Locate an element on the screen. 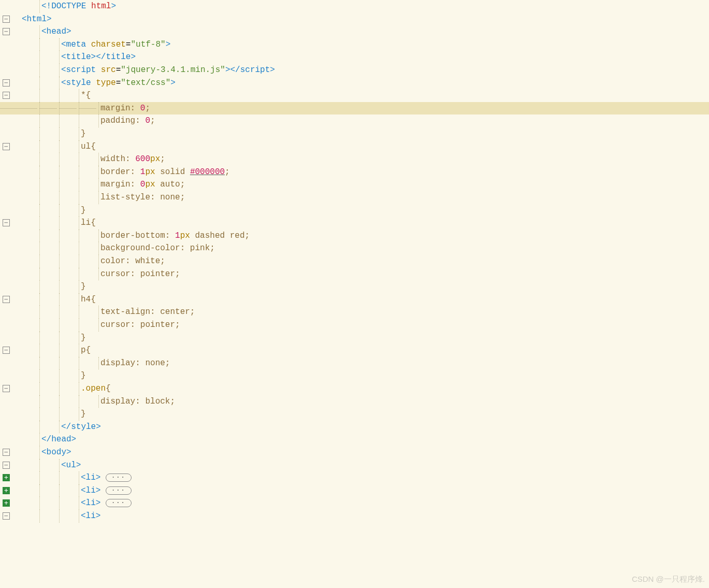 The width and height of the screenshot is (709, 588). code-text: <title></title> is located at coordinates (98, 57).